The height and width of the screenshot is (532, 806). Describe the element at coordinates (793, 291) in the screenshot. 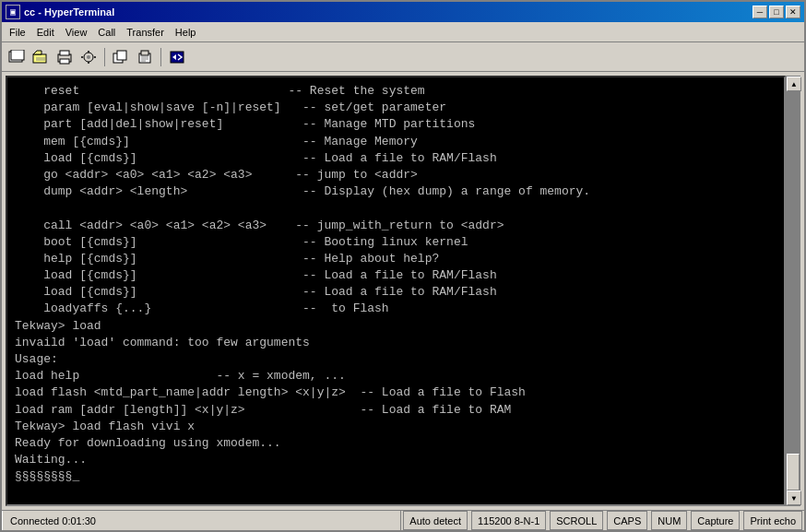

I see `scrollbar: ▲ ▼` at that location.